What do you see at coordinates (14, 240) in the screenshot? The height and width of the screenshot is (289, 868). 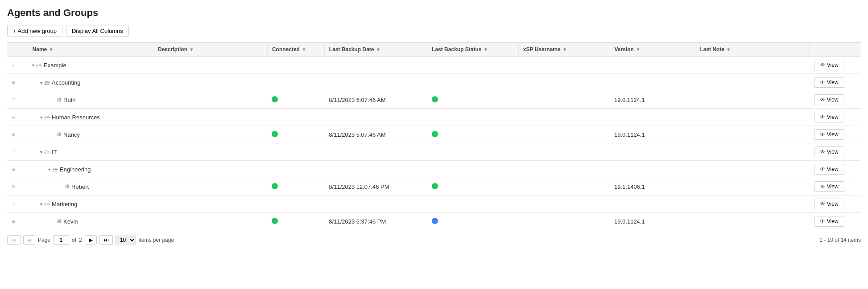 I see `first-page-button: ⏮` at bounding box center [14, 240].